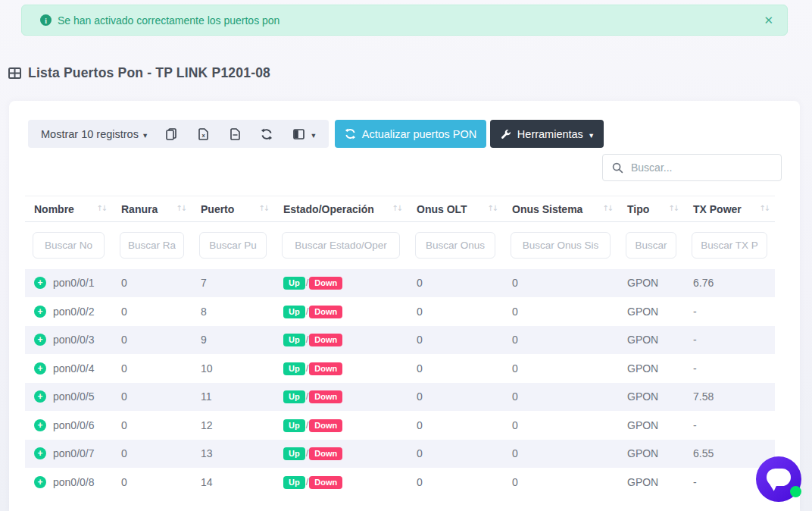 The width and height of the screenshot is (812, 511). Describe the element at coordinates (89, 134) in the screenshot. I see `show-entries-select: Mostrar 10 registros` at that location.